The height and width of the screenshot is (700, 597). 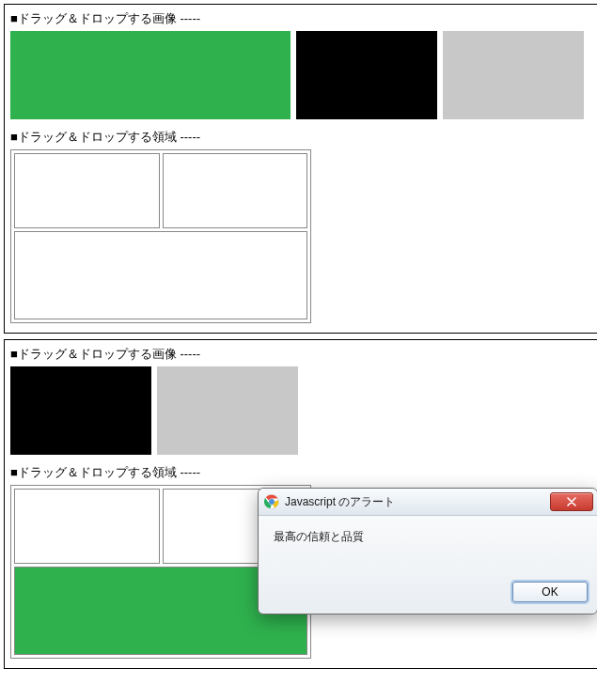 What do you see at coordinates (272, 502) in the screenshot?
I see `chrome-icon` at bounding box center [272, 502].